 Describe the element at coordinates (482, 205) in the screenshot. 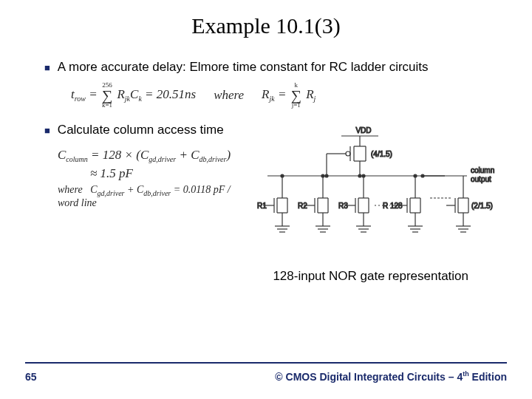

I see `nmos-size: (2/1.5)` at that location.